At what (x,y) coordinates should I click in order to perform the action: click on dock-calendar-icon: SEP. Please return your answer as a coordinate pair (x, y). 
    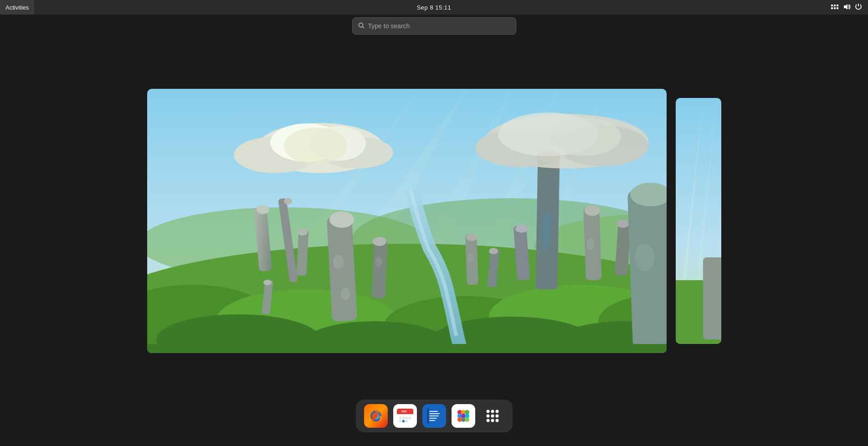
    Looking at the image, I should click on (405, 416).